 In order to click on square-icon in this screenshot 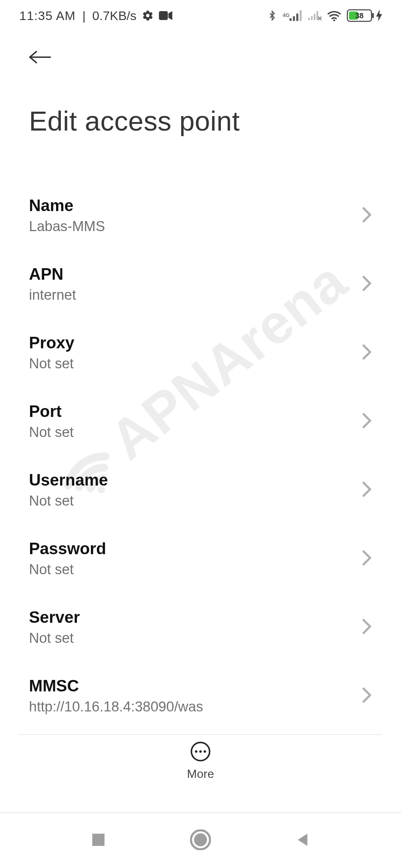, I will do `click(98, 840)`.